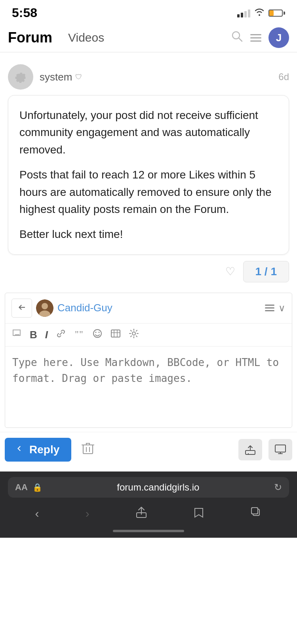 This screenshot has height=644, width=297. I want to click on browser-url-text: forum.candidgirls.io, so click(158, 487).